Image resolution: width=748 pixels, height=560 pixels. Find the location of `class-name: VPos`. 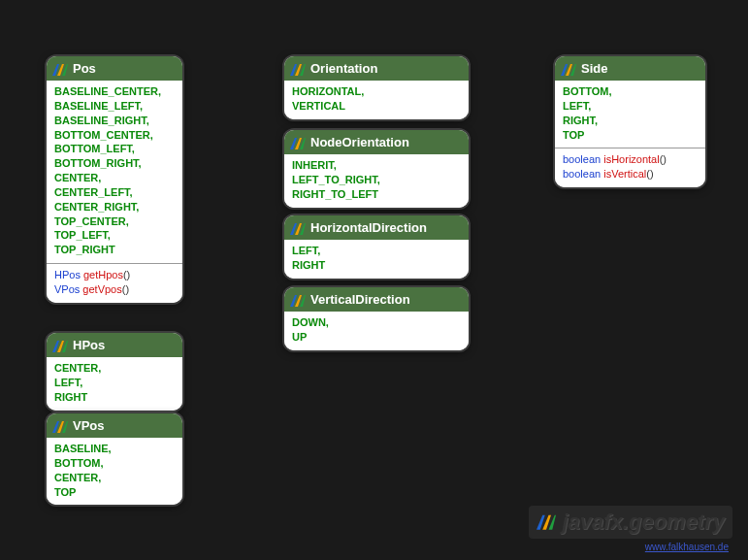

class-name: VPos is located at coordinates (89, 425).